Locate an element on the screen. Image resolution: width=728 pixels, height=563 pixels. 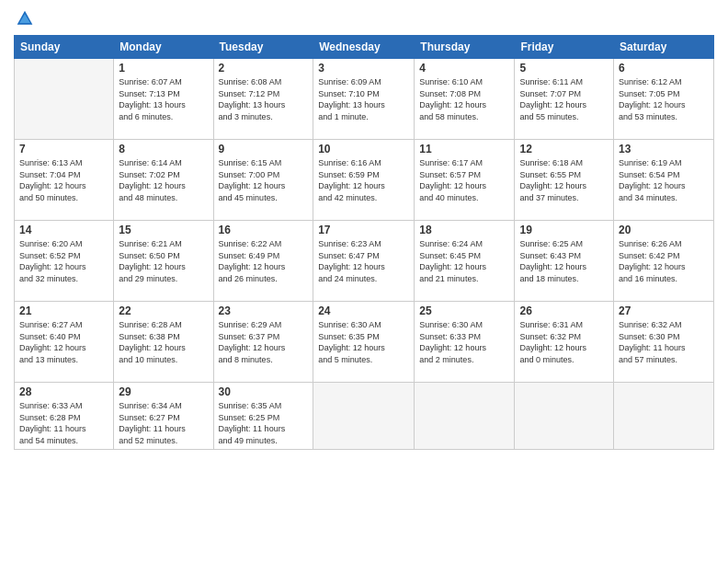
calendar-cell: 17Sunrise: 6:23 AMSunset: 6:47 PMDayligh… is located at coordinates (364, 261).